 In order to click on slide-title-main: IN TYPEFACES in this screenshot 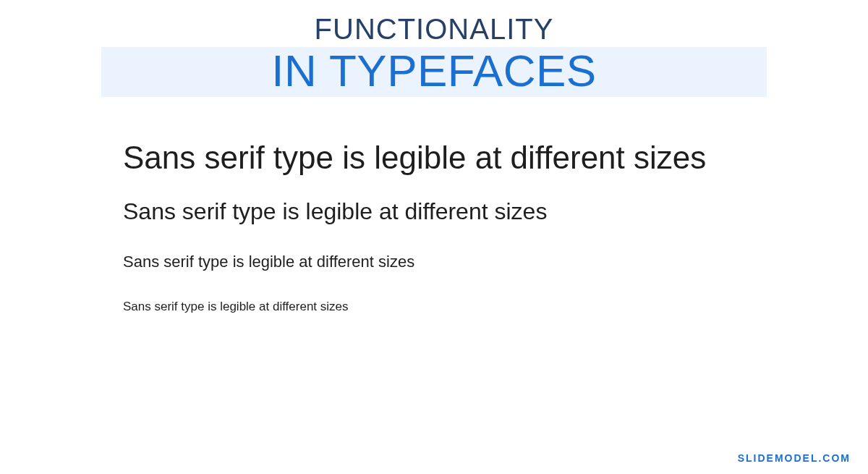, I will do `click(434, 71)`.